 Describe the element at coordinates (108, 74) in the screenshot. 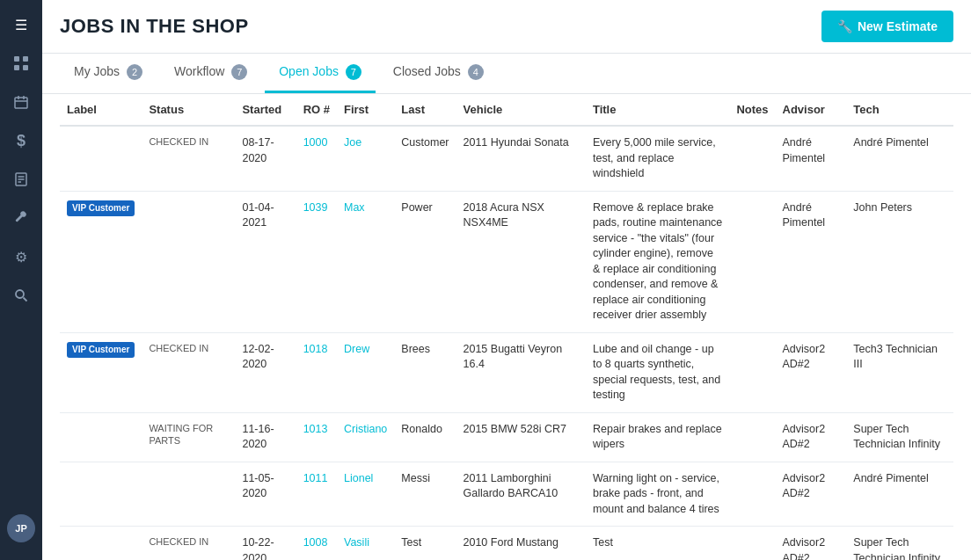

I see `tab-my-jobs: My Jobs 2` at that location.